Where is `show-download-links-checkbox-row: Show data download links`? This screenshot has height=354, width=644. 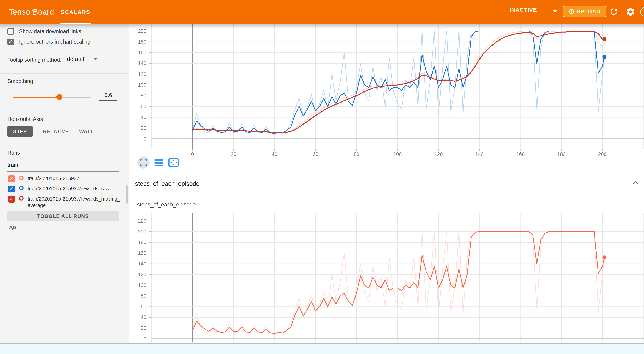
show-download-links-checkbox-row: Show data download links is located at coordinates (44, 32).